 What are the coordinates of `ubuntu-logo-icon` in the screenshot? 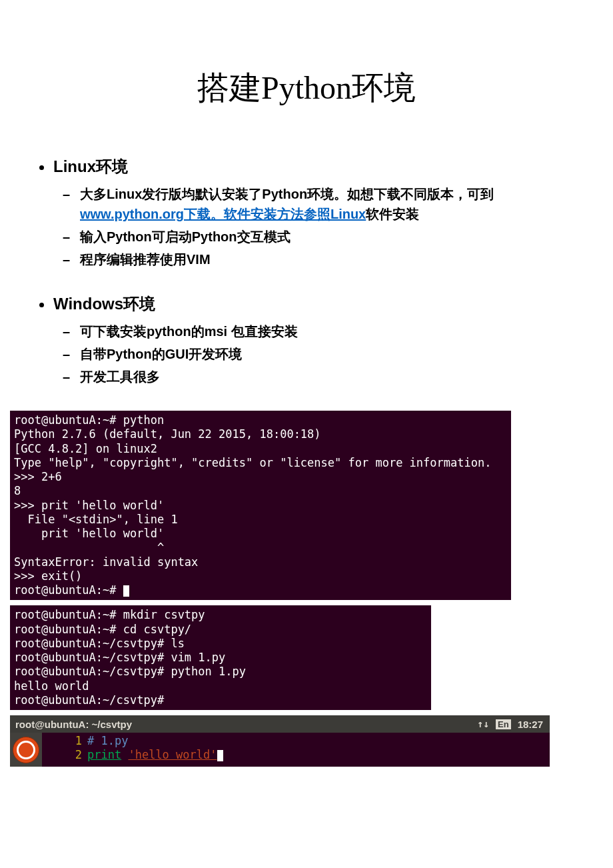 It's located at (26, 750).